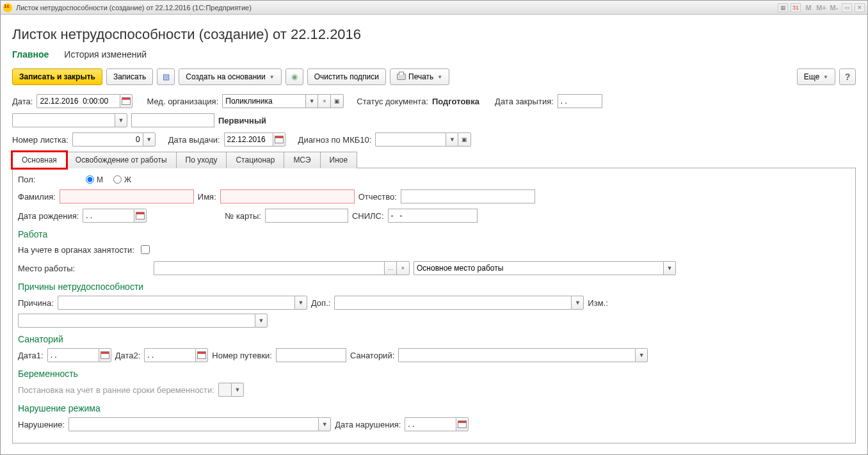  I want to click on sex-f-radio: Ж, so click(122, 180).